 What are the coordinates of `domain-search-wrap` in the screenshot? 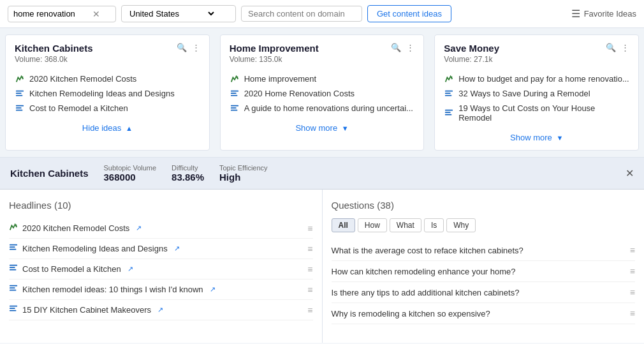 It's located at (302, 14).